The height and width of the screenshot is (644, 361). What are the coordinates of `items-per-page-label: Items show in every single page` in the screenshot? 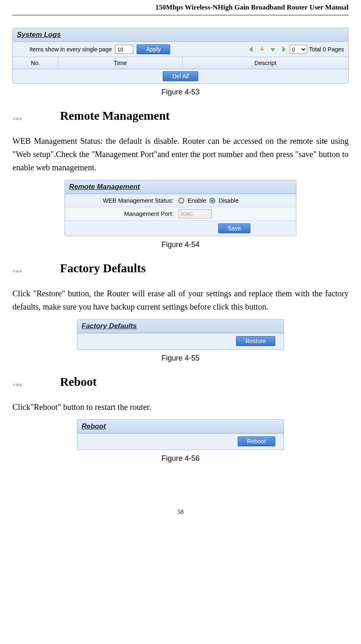 It's located at (70, 49).